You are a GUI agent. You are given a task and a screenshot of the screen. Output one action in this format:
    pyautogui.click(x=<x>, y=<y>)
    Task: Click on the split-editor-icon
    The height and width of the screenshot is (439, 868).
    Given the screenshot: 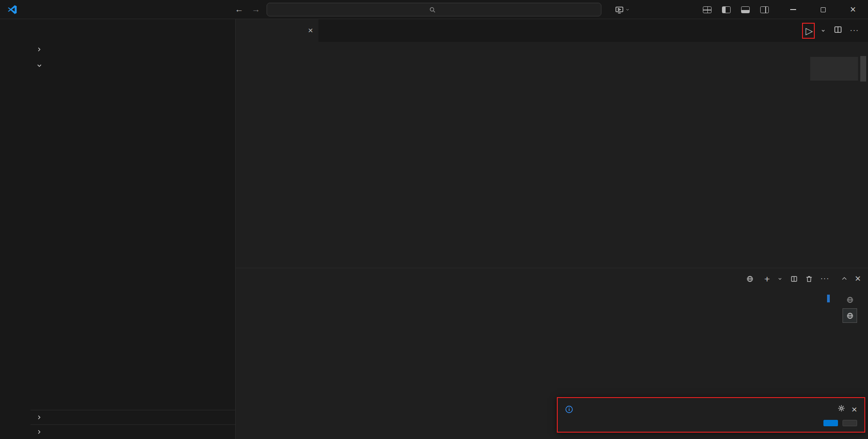 What is the action you would take?
    pyautogui.click(x=838, y=31)
    